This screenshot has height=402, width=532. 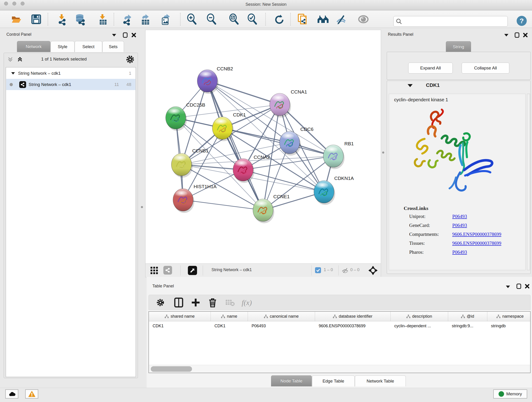 What do you see at coordinates (252, 19) in the screenshot?
I see `zoom-selected-icon` at bounding box center [252, 19].